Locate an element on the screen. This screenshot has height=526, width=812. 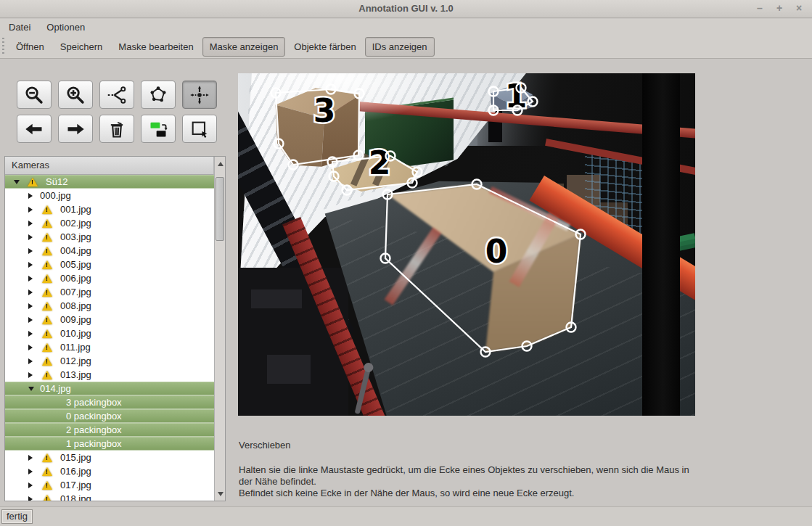
tree-row-3-packingbox: 3 packingbox is located at coordinates (110, 402).